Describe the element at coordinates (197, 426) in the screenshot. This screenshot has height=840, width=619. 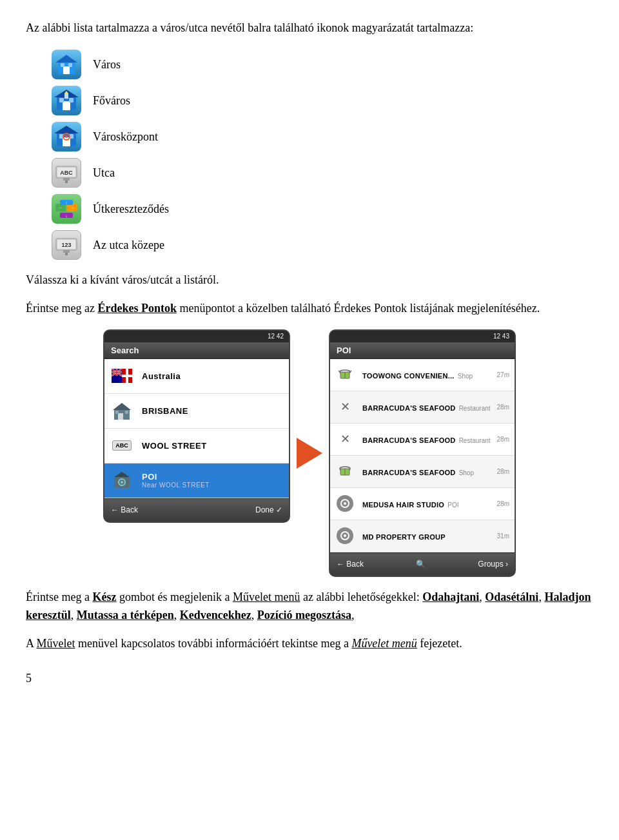
I see `search-screen: 12 42 Search` at that location.